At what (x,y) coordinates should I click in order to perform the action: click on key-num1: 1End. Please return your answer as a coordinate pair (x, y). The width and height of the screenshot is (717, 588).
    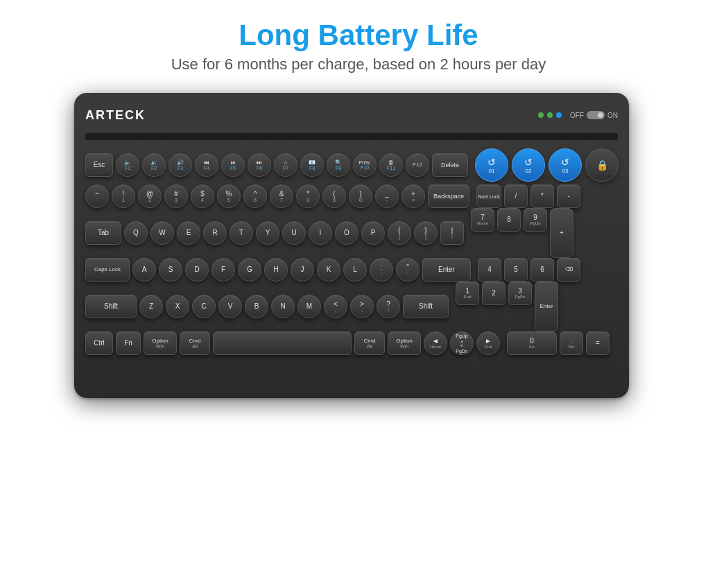
    Looking at the image, I should click on (467, 293).